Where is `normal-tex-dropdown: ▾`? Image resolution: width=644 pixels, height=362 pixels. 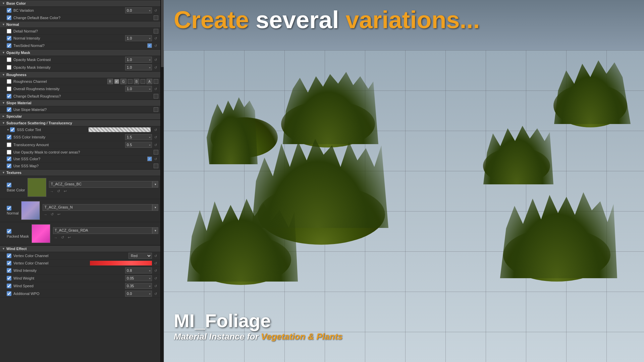 normal-tex-dropdown: ▾ is located at coordinates (155, 207).